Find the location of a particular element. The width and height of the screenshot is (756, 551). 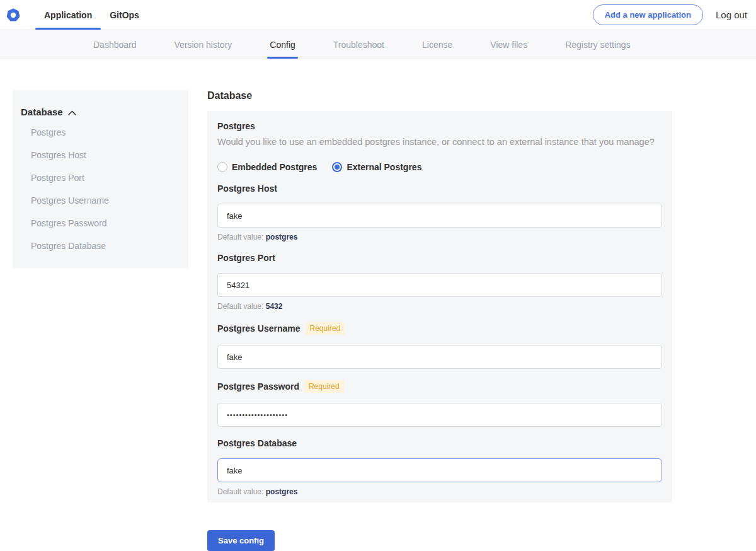

add-application-button: Add a new application is located at coordinates (648, 15).